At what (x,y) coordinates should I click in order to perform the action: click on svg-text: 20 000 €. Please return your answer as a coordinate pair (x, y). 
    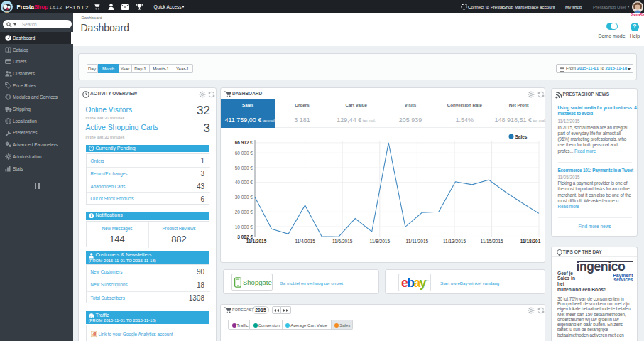
    Looking at the image, I should click on (244, 212).